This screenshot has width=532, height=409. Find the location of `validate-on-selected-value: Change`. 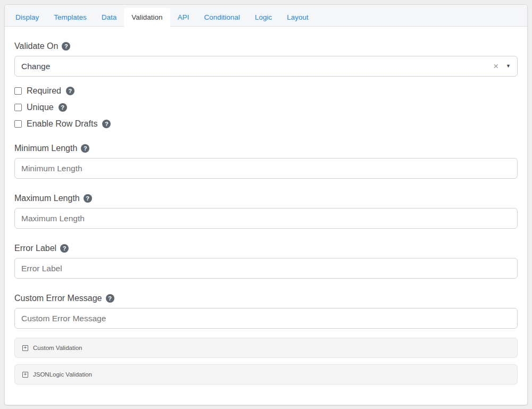

validate-on-selected-value: Change is located at coordinates (257, 66).